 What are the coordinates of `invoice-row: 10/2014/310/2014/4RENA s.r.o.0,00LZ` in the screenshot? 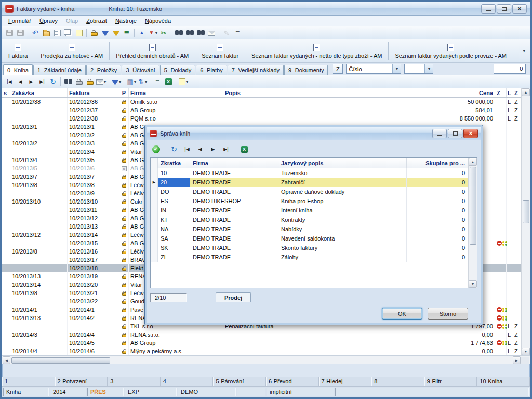 It's located at (262, 335).